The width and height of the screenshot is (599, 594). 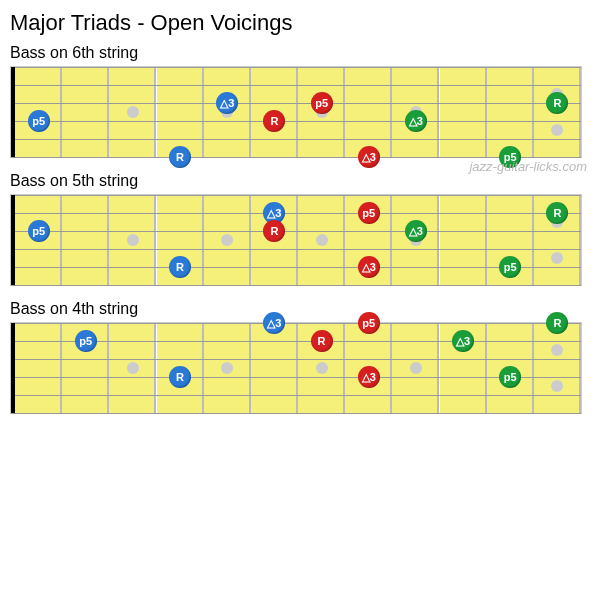 I want to click on attribution-text: jazz-guitar-licks.com, so click(x=528, y=166).